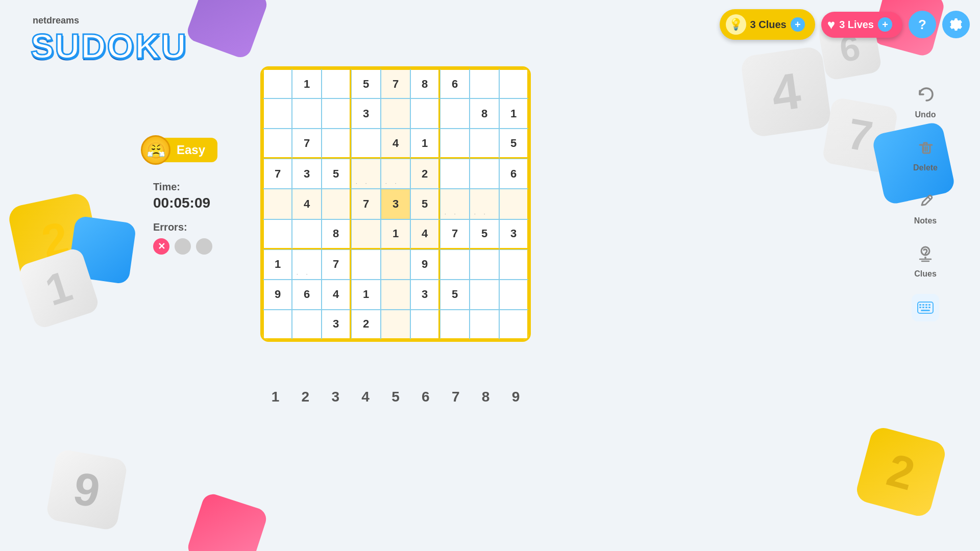  What do you see at coordinates (885, 24) in the screenshot?
I see `add-lives-button: +` at bounding box center [885, 24].